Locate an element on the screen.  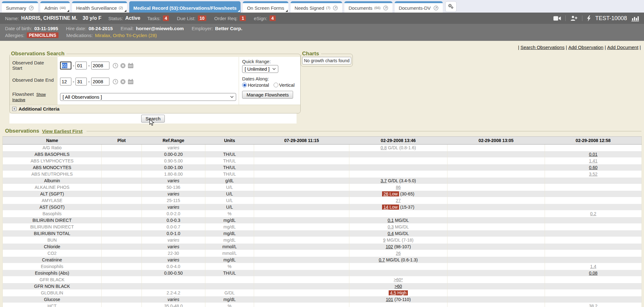
column-header-name: Name is located at coordinates (52, 141).